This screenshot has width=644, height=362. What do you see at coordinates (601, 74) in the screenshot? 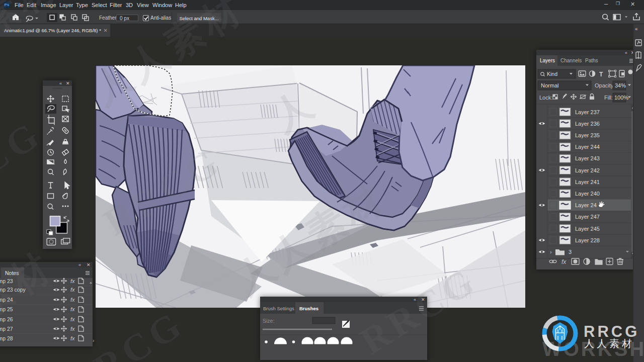
I see `svg-text: T` at bounding box center [601, 74].